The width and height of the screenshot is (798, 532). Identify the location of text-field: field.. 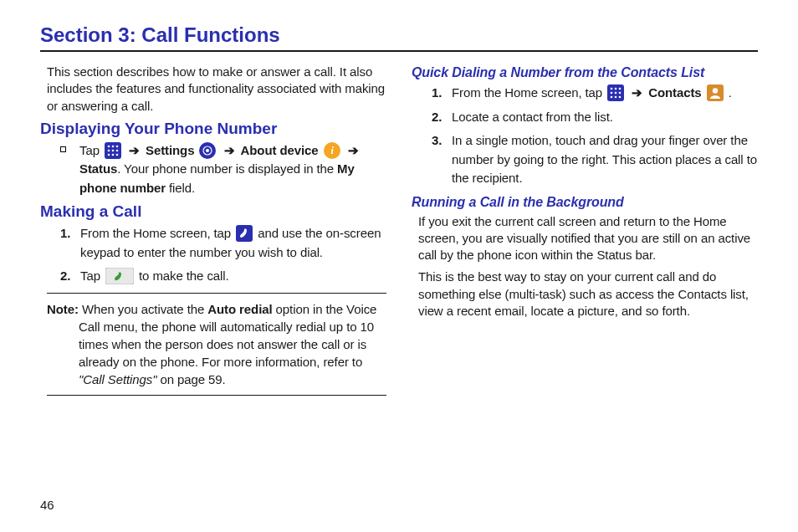
(181, 187).